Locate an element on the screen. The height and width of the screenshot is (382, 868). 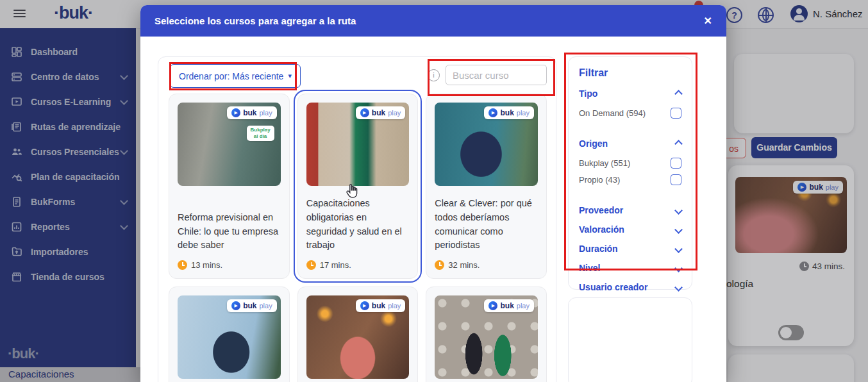
help-icon: ? is located at coordinates (735, 15).